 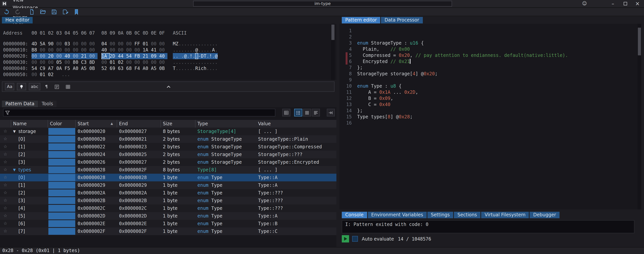 I want to click on pattern-table-row: ☆[2]0x000000240x000000252 bytesStorageTy…, so click(x=168, y=155).